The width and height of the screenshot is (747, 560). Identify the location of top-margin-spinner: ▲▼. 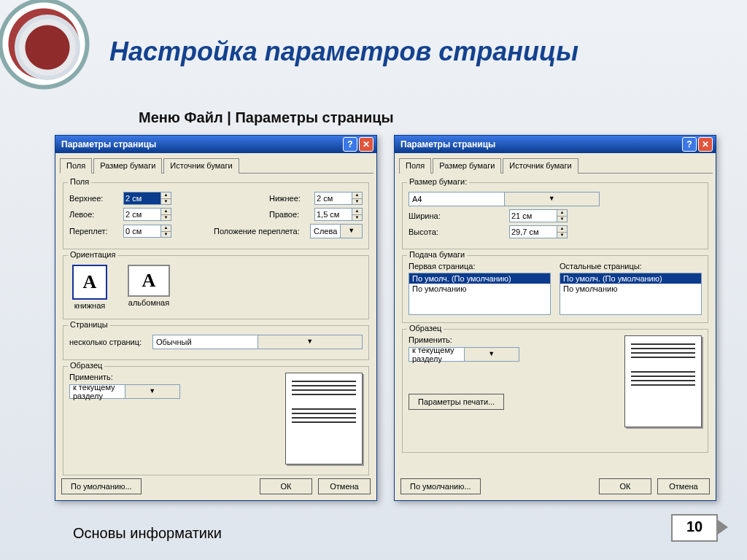
(147, 198).